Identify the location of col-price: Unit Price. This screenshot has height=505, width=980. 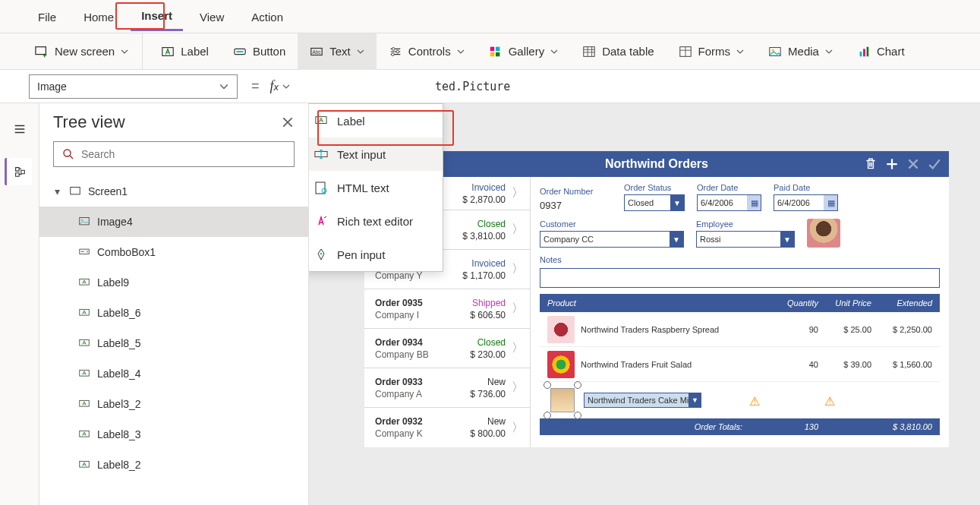
(845, 303).